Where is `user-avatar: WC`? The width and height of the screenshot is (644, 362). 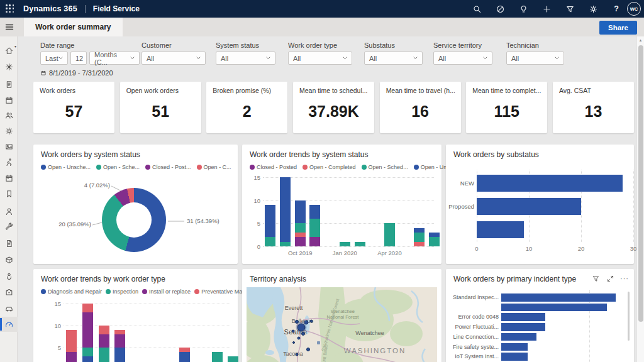 user-avatar: WC is located at coordinates (634, 9).